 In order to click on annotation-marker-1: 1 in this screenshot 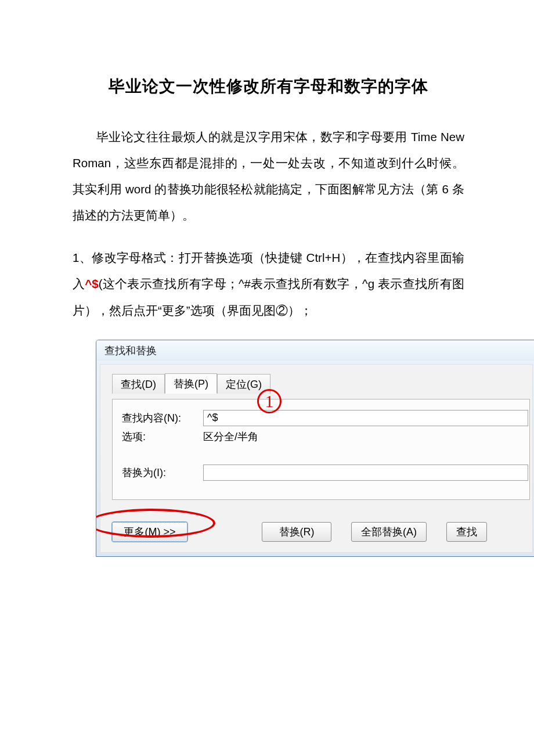, I will do `click(269, 401)`.